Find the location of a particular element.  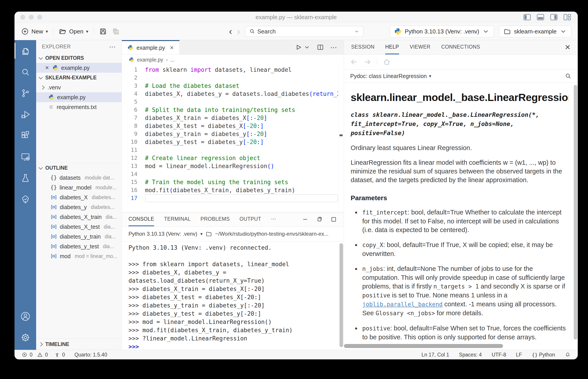

nav-forward-icon is located at coordinates (367, 62).